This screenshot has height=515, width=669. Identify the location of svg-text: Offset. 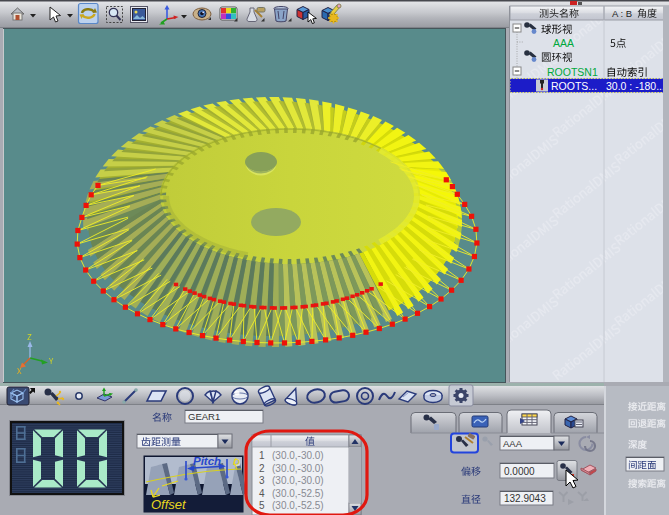
(169, 504).